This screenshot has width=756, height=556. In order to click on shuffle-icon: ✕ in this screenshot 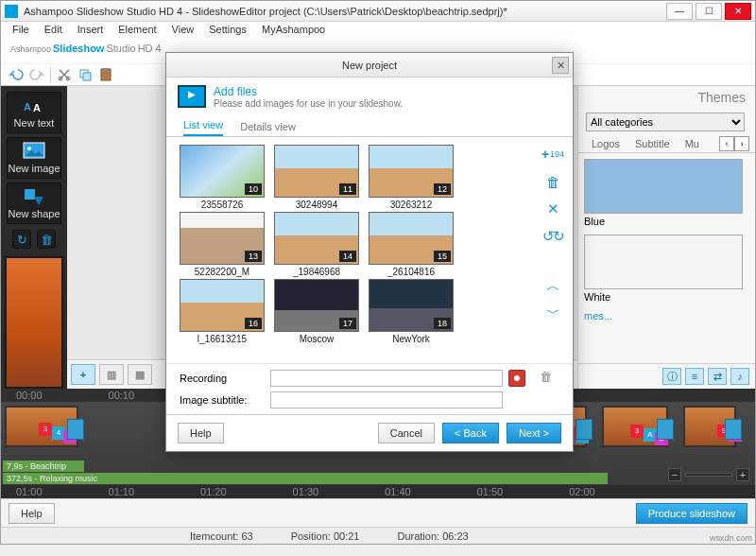, I will do `click(553, 209)`.